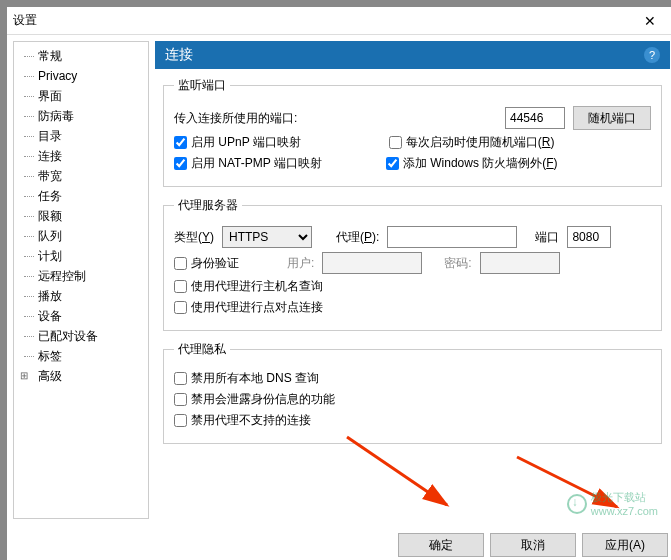 The width and height of the screenshot is (671, 560). I want to click on sidebar-item-advanced: 高级, so click(81, 376).